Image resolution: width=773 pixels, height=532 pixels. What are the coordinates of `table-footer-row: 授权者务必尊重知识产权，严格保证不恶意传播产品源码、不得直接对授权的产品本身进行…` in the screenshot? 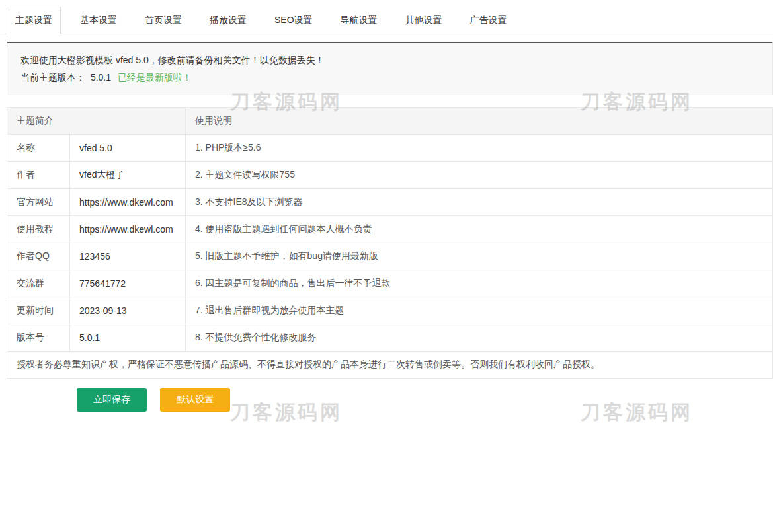 It's located at (390, 365).